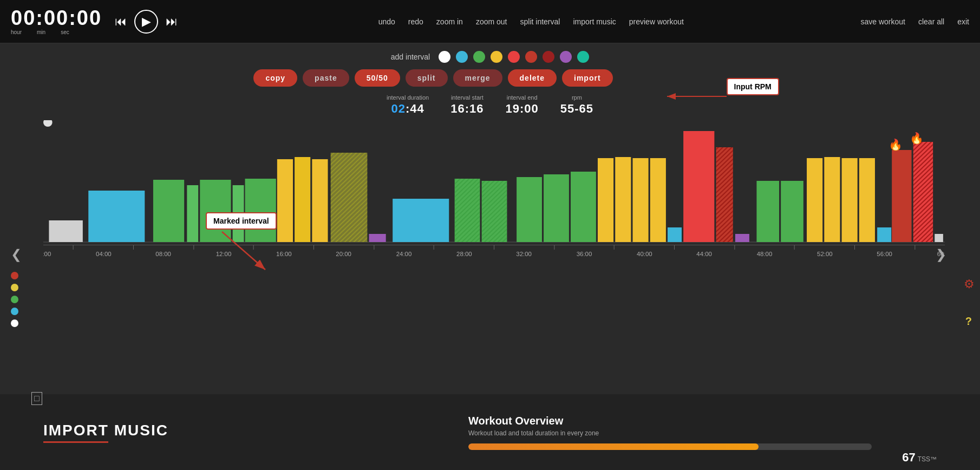 This screenshot has width=980, height=470. I want to click on end-label: interval end, so click(522, 97).